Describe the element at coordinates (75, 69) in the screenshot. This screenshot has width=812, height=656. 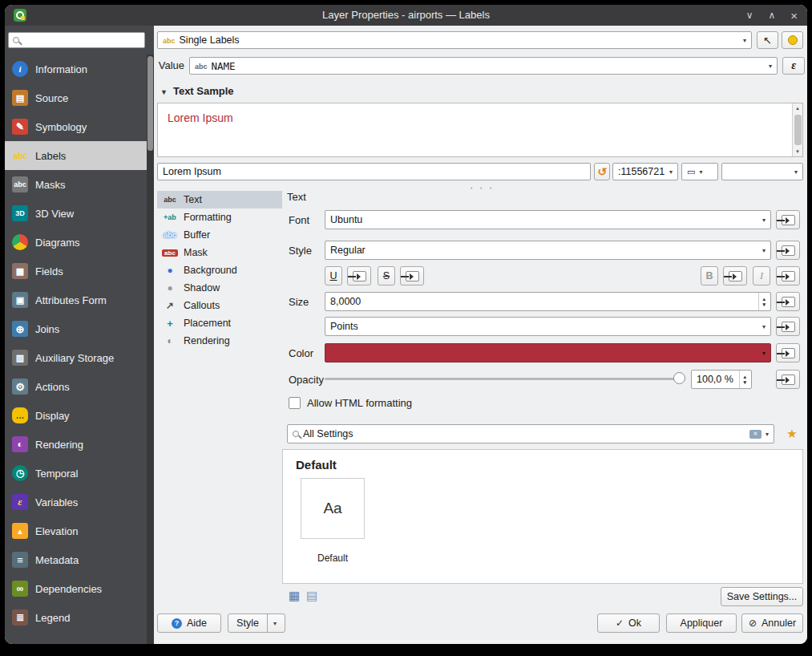
I see `sidebar-item-information: Information` at that location.